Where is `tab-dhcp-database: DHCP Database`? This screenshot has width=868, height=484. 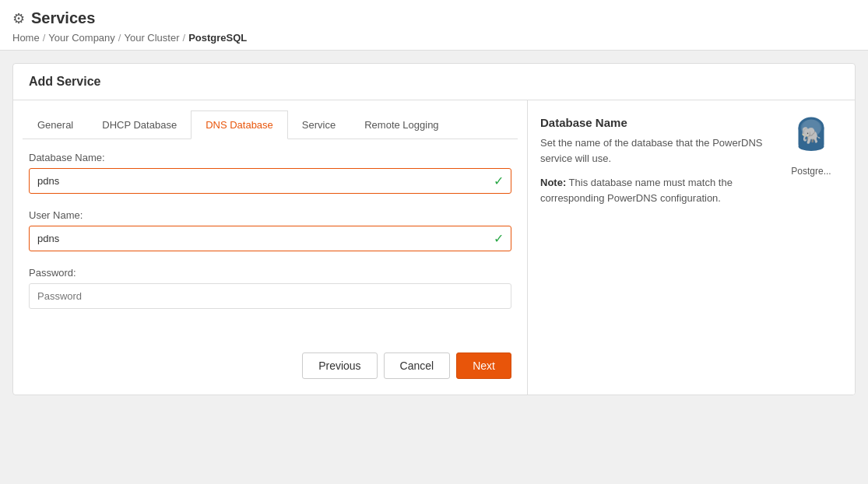
tab-dhcp-database: DHCP Database is located at coordinates (139, 125).